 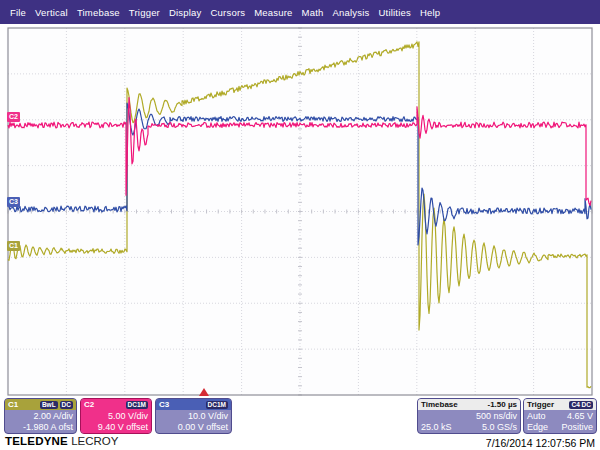 I want to click on channel-c2-coupling-badge: DC1M, so click(x=137, y=405).